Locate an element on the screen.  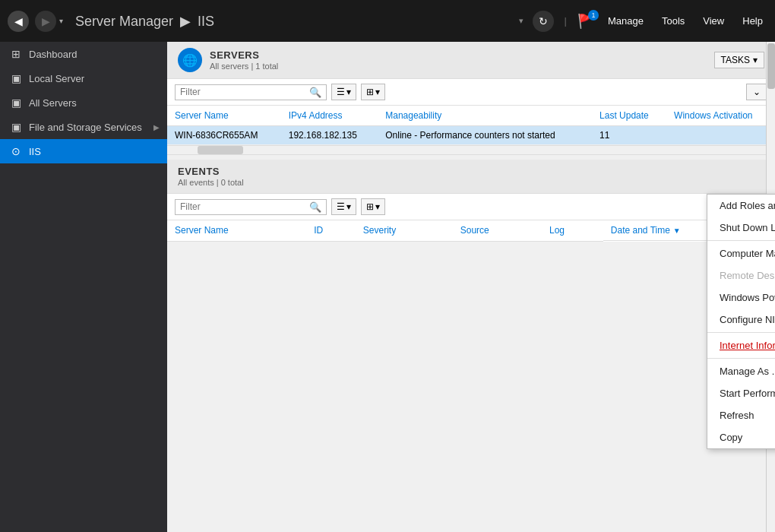
servers-scroll-area: Server Name IPv4 Address Manageability L… is located at coordinates (471, 125).